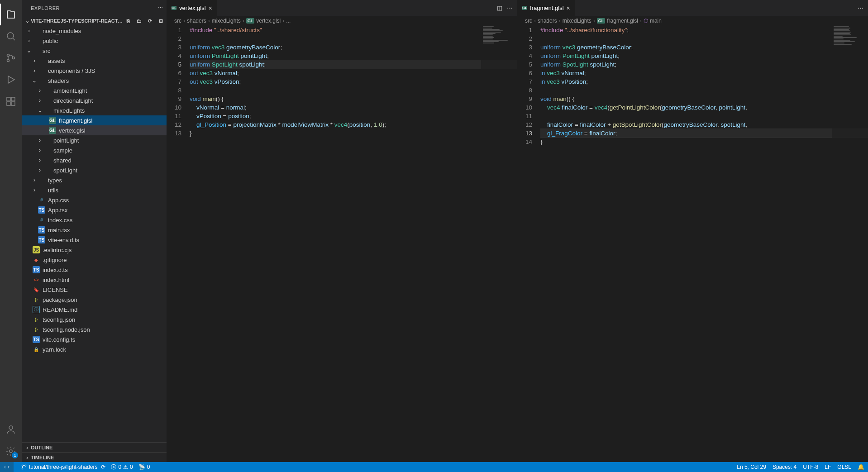 This screenshot has height=472, width=868. I want to click on collapse-icon: ⊟, so click(161, 21).